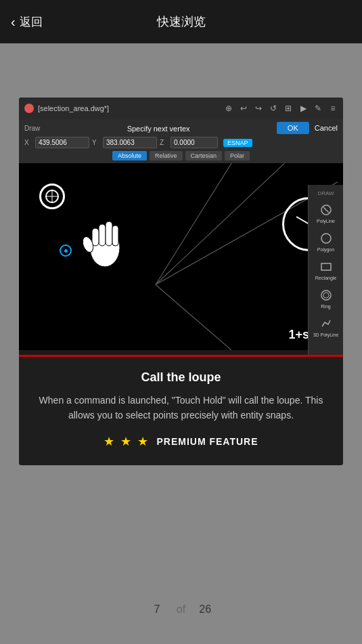 This screenshot has height=644, width=362. Describe the element at coordinates (58, 202) in the screenshot. I see `loupe-icon` at that location.